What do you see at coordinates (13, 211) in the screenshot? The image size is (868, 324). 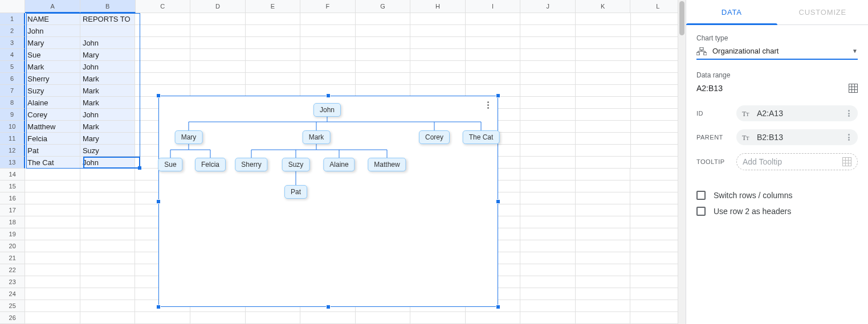 I see `row-header: 17` at bounding box center [13, 211].